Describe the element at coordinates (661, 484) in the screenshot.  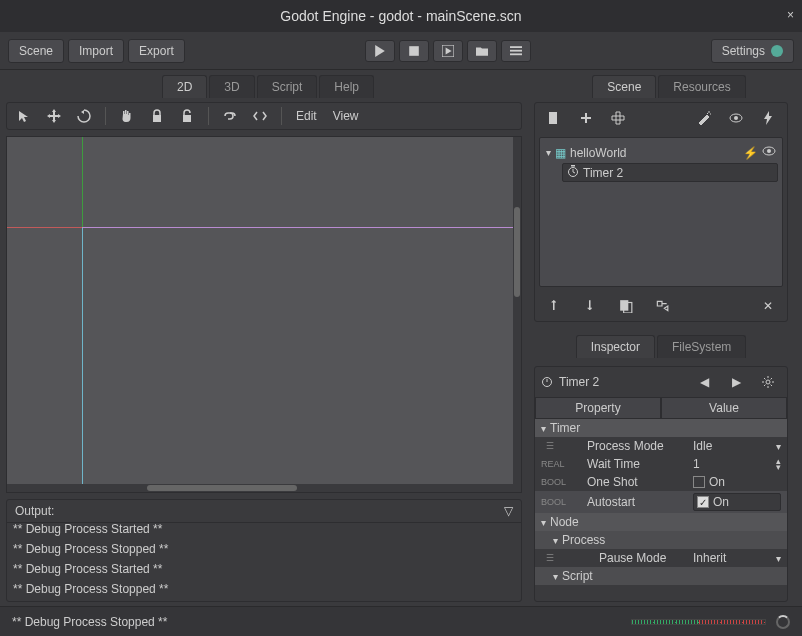
I see `inspector-panel: Timer 2 ◀ ▶ Property Value ▾Timer ☰ Proc…` at that location.